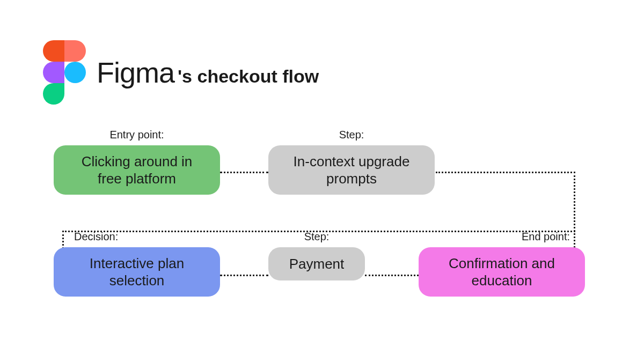  What do you see at coordinates (137, 162) in the screenshot?
I see `node-entry: Entry point: Clicking around in free pla…` at bounding box center [137, 162].